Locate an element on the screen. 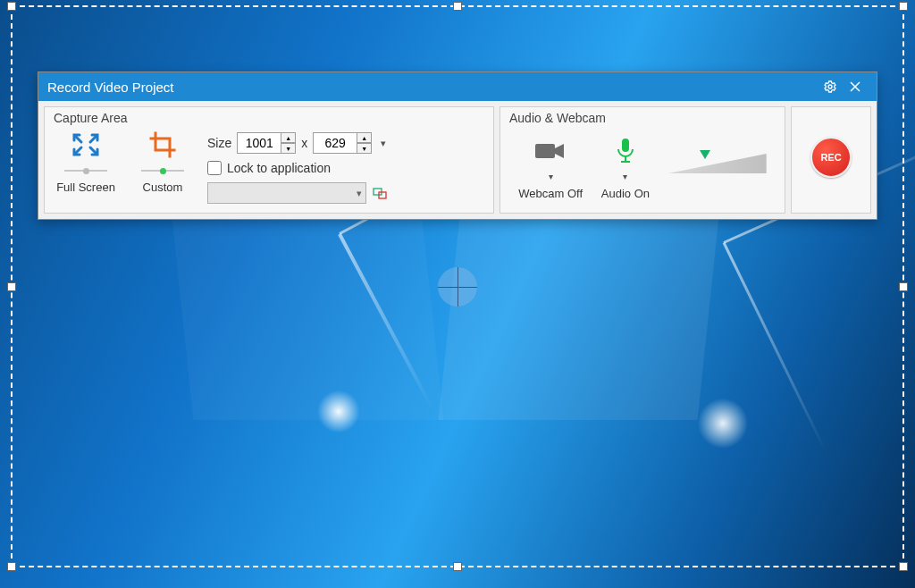 The image size is (915, 588). lock-to-app-checkbox: Lock to application is located at coordinates (298, 168).